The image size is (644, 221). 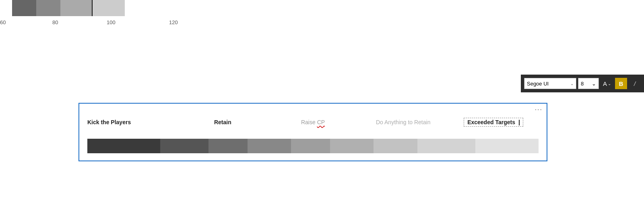 What do you see at coordinates (3, 23) in the screenshot?
I see `axis-label-60: 60` at bounding box center [3, 23].